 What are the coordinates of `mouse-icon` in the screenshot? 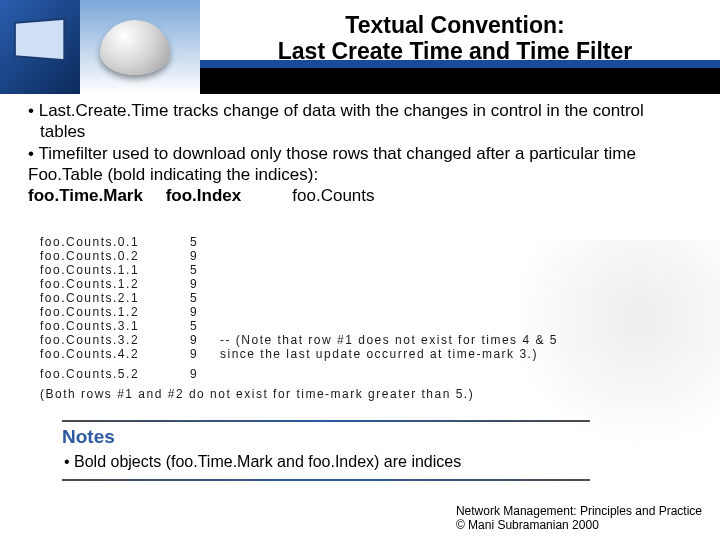 It's located at (140, 47).